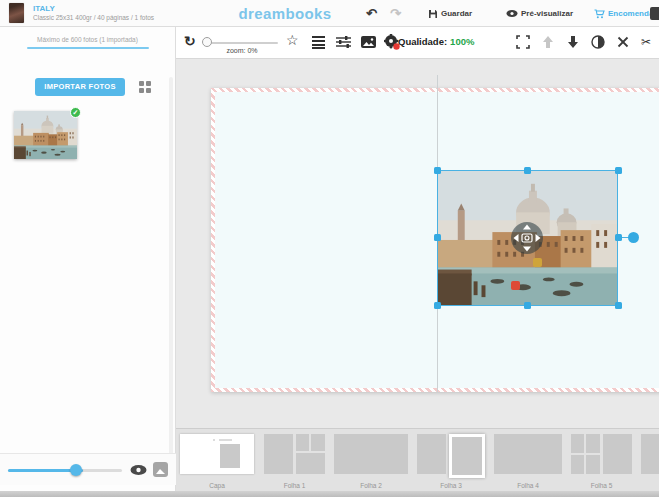  Describe the element at coordinates (634, 238) in the screenshot. I see `rotate-handle` at that location.